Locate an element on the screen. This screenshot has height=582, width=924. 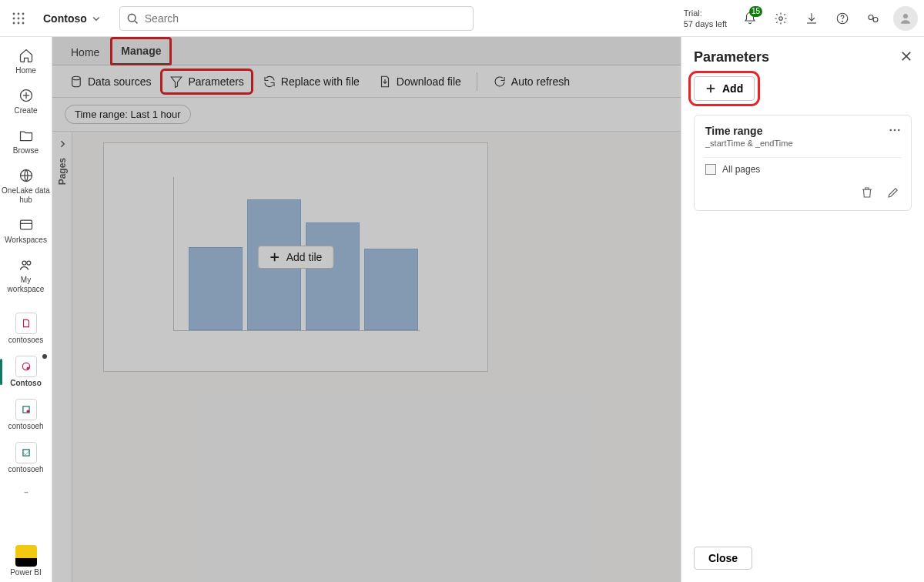
workspace-name: Contoso is located at coordinates (65, 18).